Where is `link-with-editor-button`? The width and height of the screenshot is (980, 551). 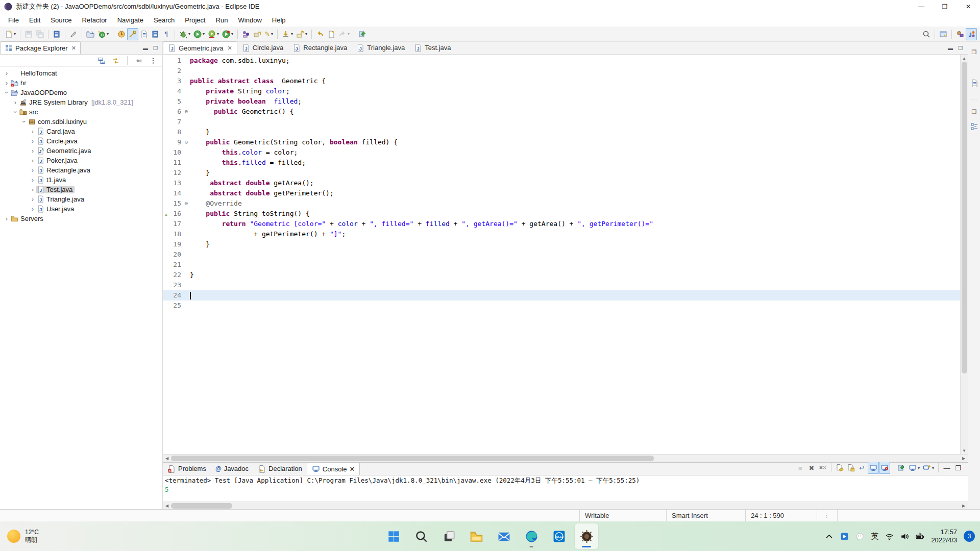 link-with-editor-button is located at coordinates (116, 61).